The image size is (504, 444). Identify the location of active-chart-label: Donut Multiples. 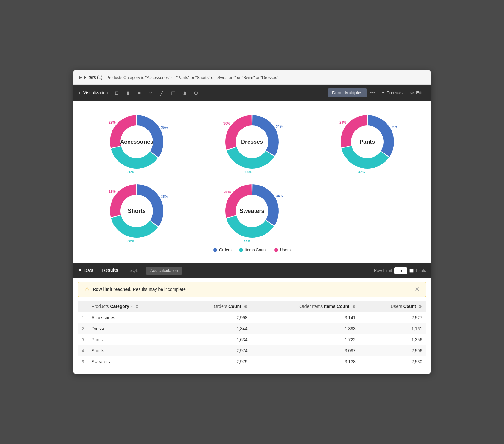
(348, 93).